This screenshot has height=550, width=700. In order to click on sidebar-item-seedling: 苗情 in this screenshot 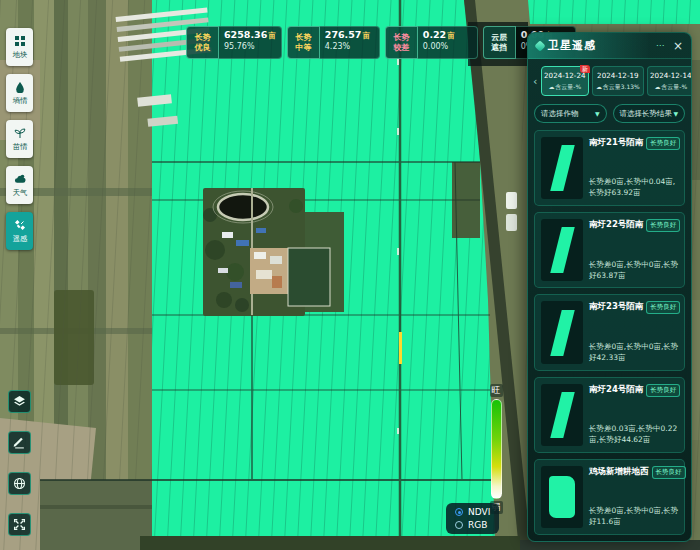, I will do `click(20, 139)`.